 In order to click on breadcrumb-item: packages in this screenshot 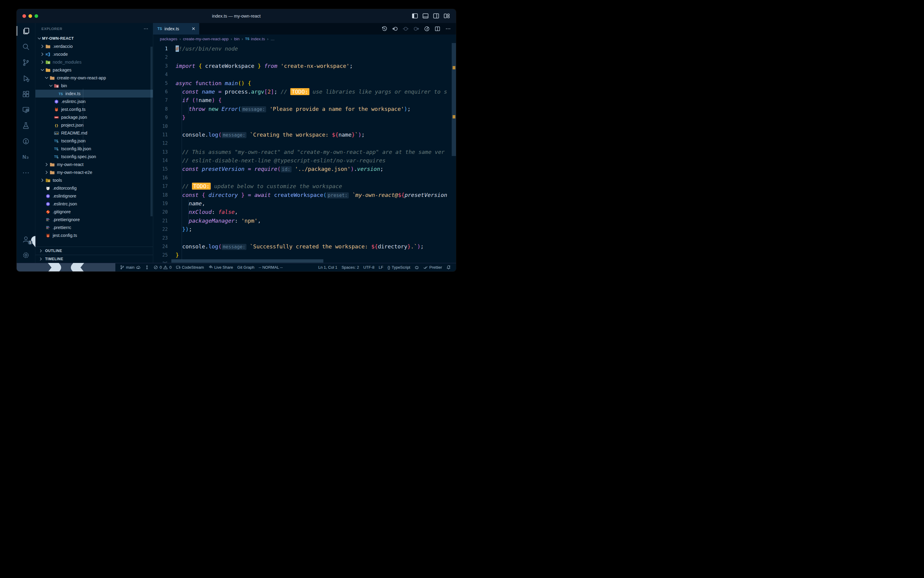, I will do `click(168, 39)`.